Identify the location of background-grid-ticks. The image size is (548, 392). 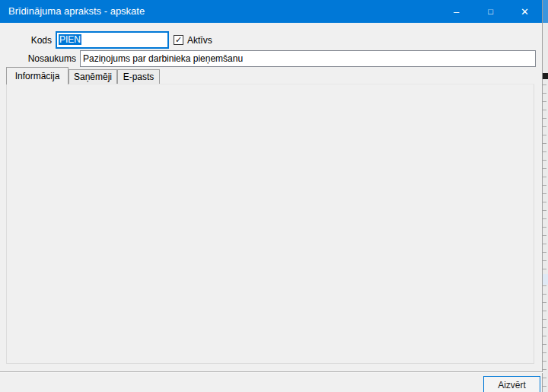
(545, 234).